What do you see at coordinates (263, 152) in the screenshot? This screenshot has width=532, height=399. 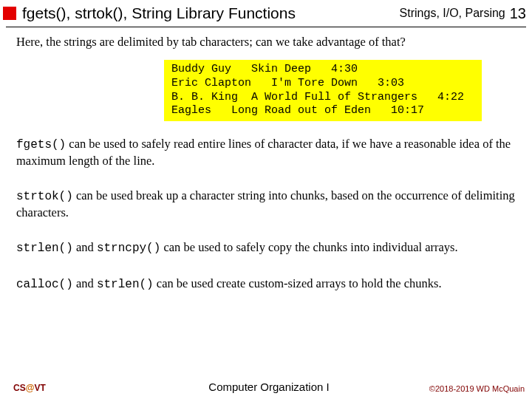 I see `para-text: can be used to safely read entire lines …` at bounding box center [263, 152].